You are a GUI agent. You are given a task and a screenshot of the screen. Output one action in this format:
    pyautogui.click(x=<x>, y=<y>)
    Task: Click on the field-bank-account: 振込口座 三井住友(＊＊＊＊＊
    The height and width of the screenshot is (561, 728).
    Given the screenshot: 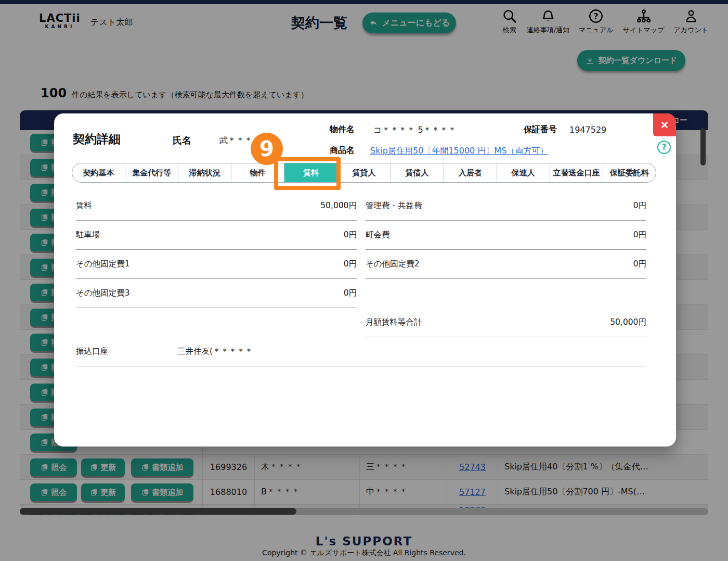 What is the action you would take?
    pyautogui.click(x=361, y=352)
    